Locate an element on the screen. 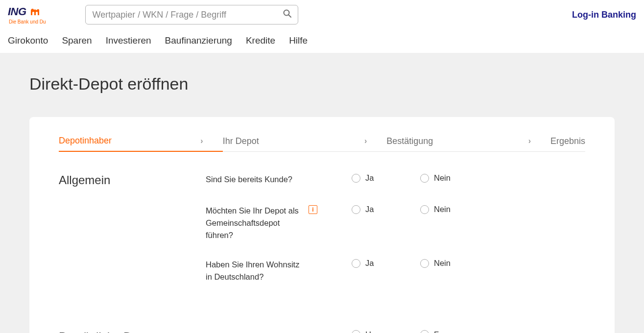 Image resolution: width=644 pixels, height=333 pixels. step-depotinhaber: Depotinhaber › is located at coordinates (141, 141).